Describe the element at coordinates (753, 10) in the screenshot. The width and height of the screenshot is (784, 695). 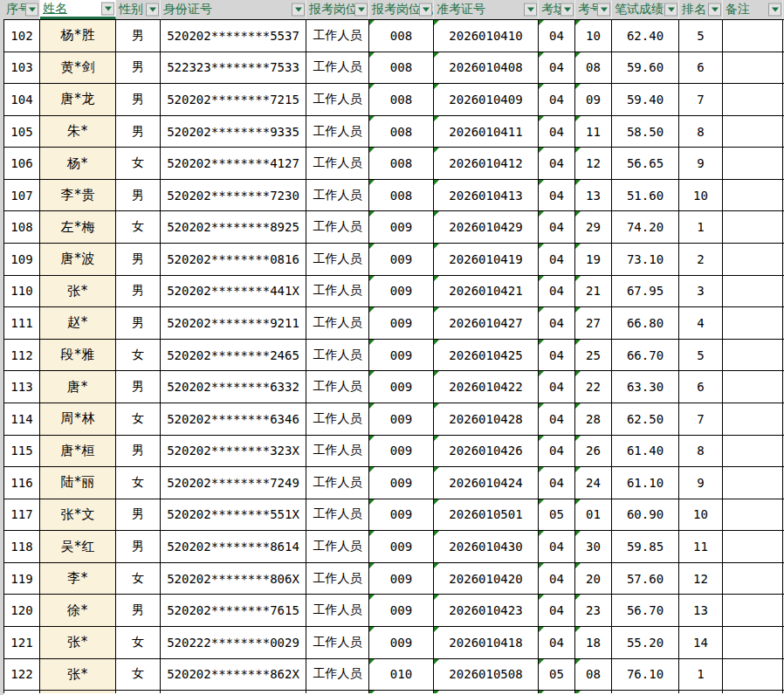
I see `column-header-beizhu: 备注` at that location.